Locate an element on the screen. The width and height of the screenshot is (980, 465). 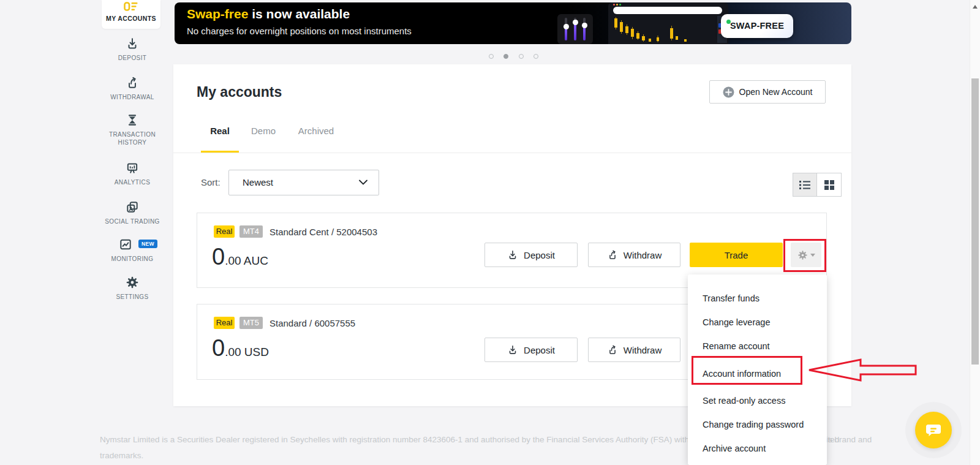
menu-item-account-information: Account information is located at coordinates (757, 374).